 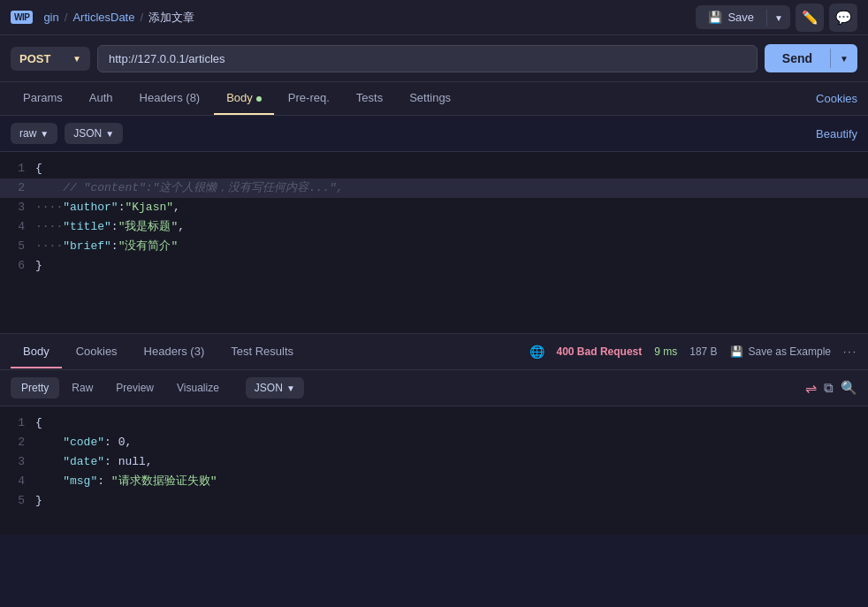 What do you see at coordinates (103, 18) in the screenshot?
I see `breadcrumb-articlesdate: ArticlesDate` at bounding box center [103, 18].